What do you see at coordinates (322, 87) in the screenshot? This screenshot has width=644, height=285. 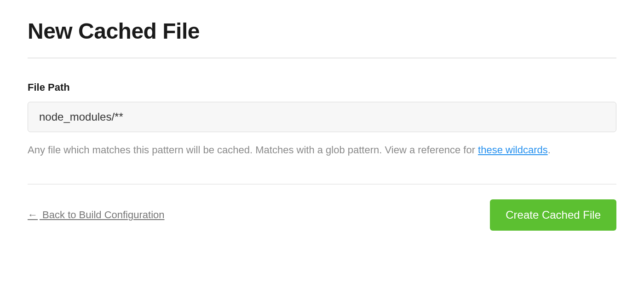 I see `file-path-label: File Path` at bounding box center [322, 87].